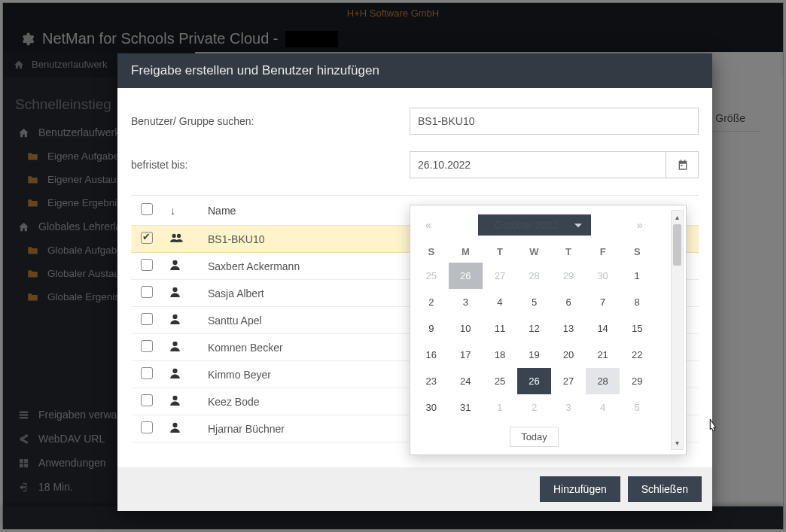  Describe the element at coordinates (640, 225) in the screenshot. I see `cal-next-button: »` at that location.